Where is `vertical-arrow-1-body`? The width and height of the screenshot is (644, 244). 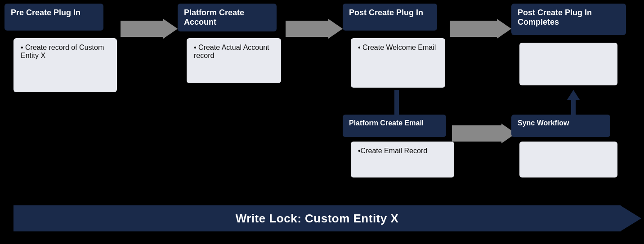 vertical-arrow-1-body is located at coordinates (397, 102).